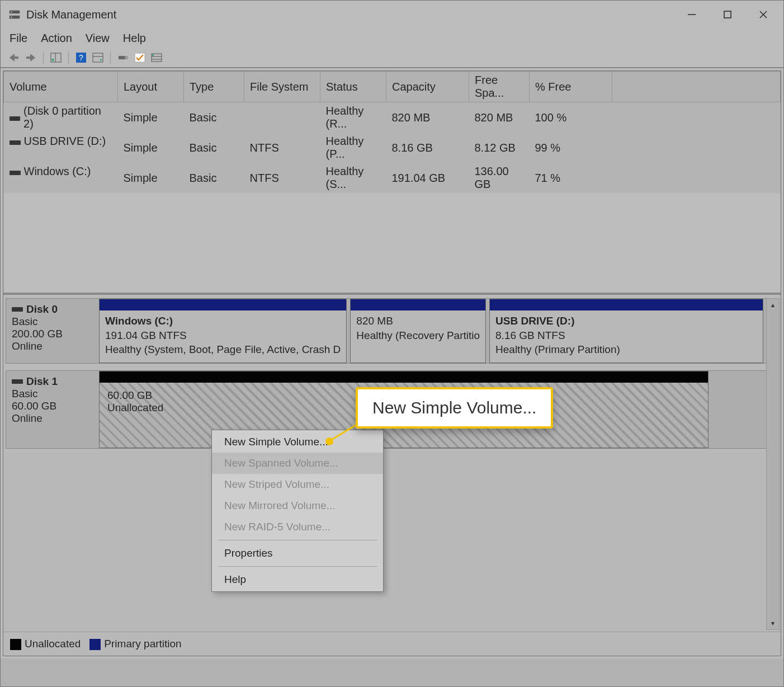 The image size is (784, 687). I want to click on col-pctfree: % Free, so click(571, 87).